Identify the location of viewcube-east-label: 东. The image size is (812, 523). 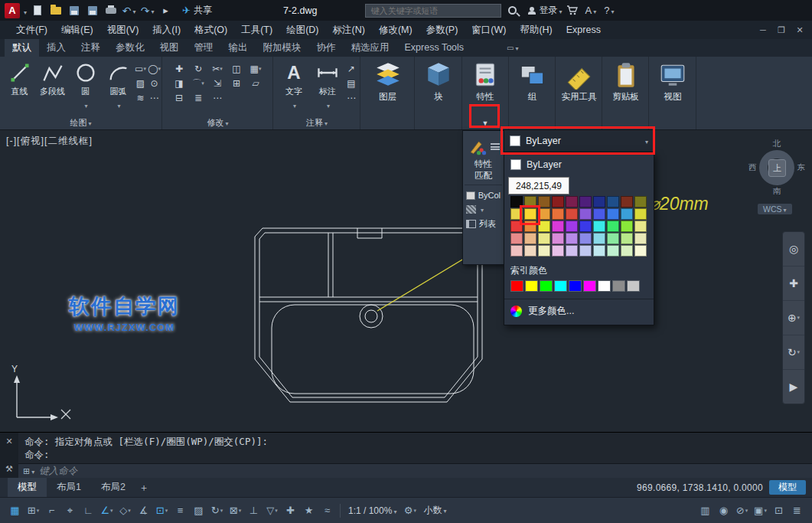
(802, 168).